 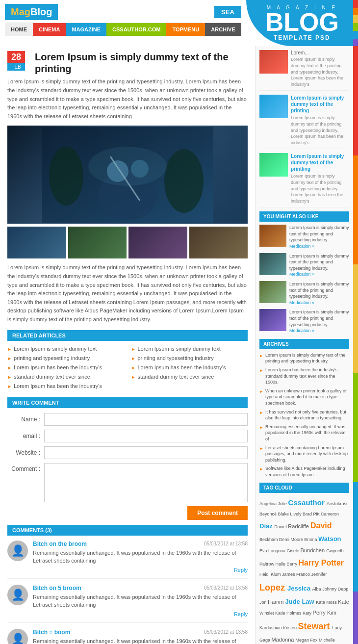 I want to click on sidebar-item-3-link: Lorem Ipsum is simply dummy text of the …, so click(x=320, y=163).